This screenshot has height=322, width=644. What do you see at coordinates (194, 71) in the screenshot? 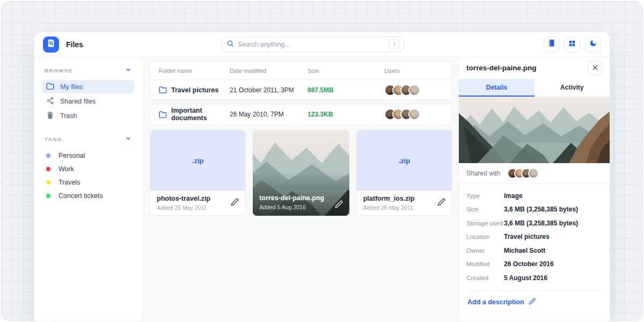
I see `column-header-folder-name: Folder name` at bounding box center [194, 71].